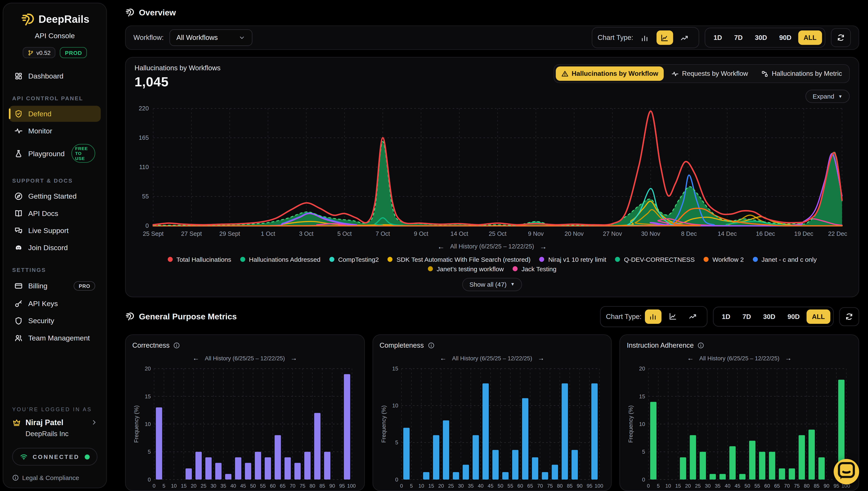  I want to click on svg-text: 65, so click(777, 486).